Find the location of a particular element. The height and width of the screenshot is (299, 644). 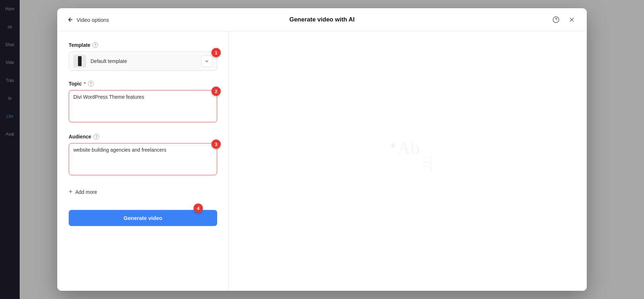

preview-placeholder: Ab is located at coordinates (408, 161).